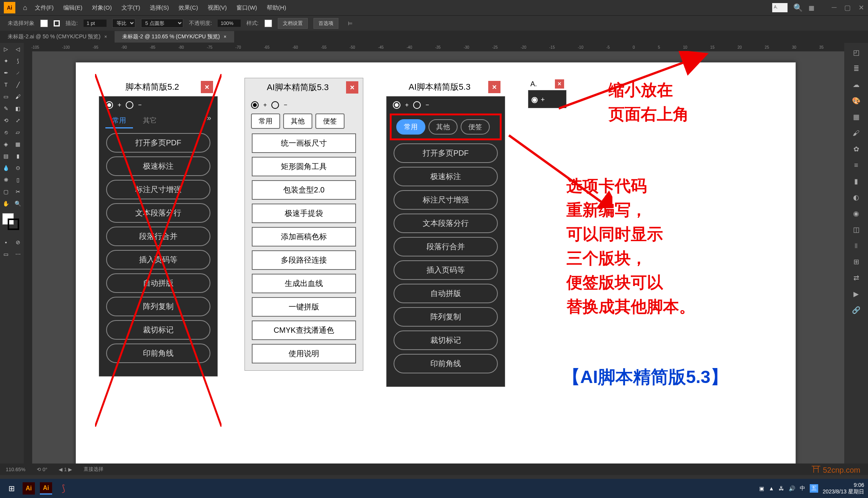  Describe the element at coordinates (6, 242) in the screenshot. I see `color-mode: ▪` at that location.